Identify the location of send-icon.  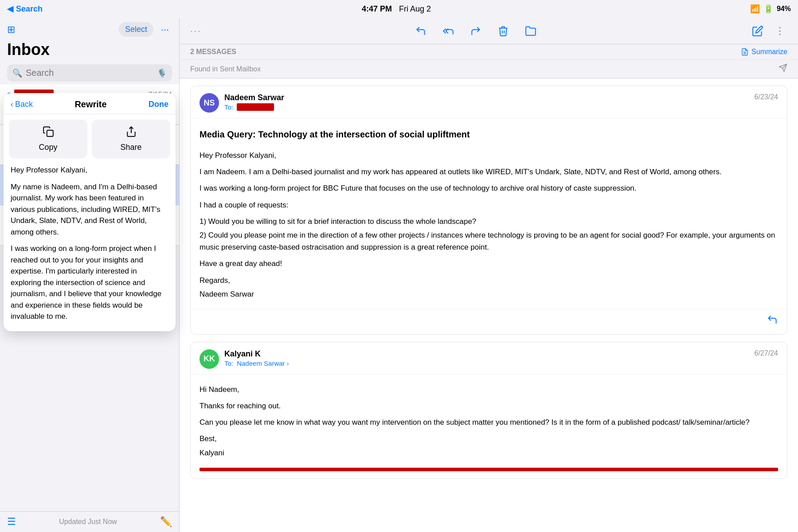
(783, 69).